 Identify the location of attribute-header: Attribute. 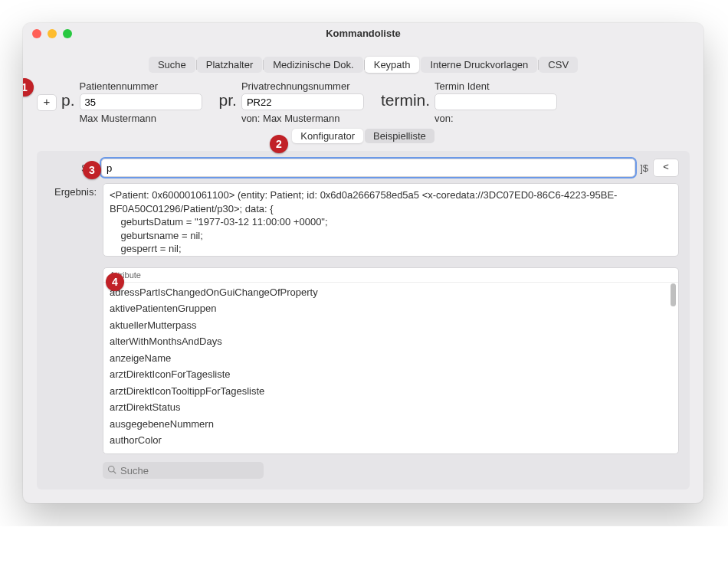
(391, 276).